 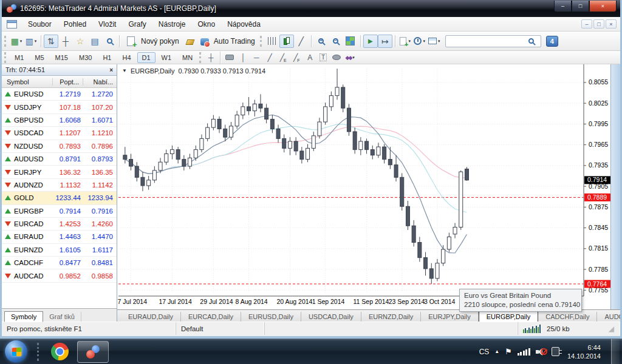 What do you see at coordinates (552, 41) in the screenshot?
I see `notifications-badge: 4` at bounding box center [552, 41].